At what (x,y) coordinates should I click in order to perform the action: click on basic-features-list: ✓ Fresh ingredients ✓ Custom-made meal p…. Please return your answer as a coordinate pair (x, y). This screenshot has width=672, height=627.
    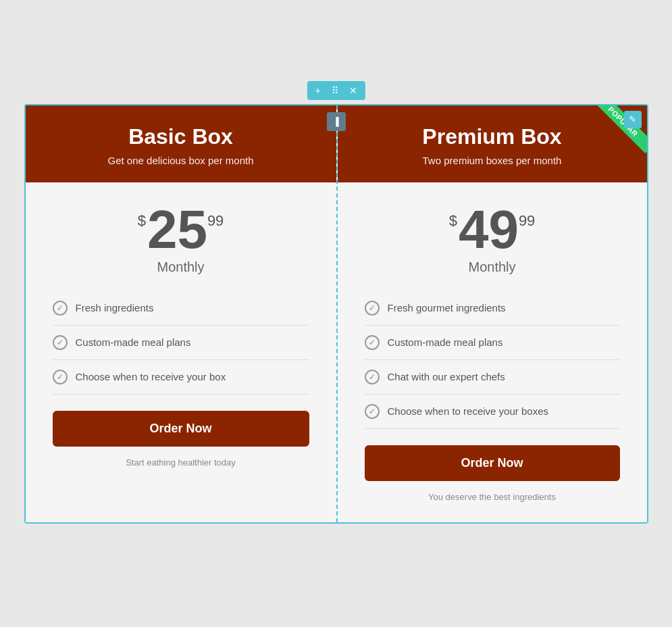
    Looking at the image, I should click on (181, 343).